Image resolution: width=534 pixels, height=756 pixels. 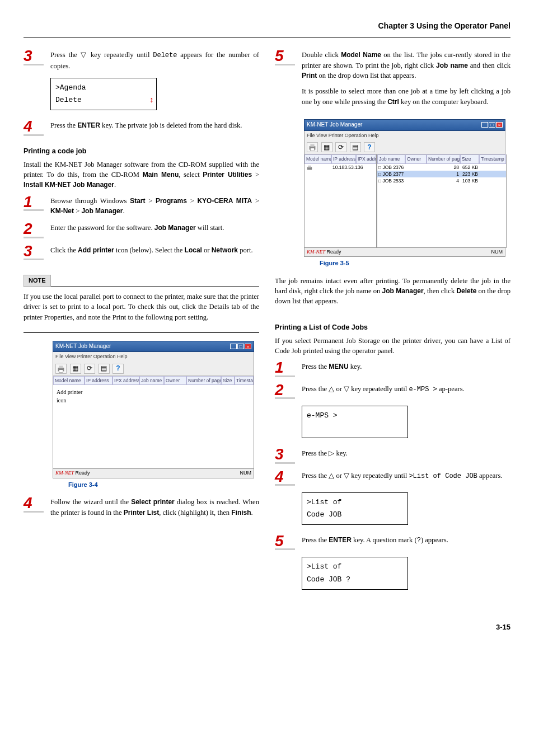 What do you see at coordinates (152, 101) in the screenshot?
I see `arrow-icon: ↕` at bounding box center [152, 101].